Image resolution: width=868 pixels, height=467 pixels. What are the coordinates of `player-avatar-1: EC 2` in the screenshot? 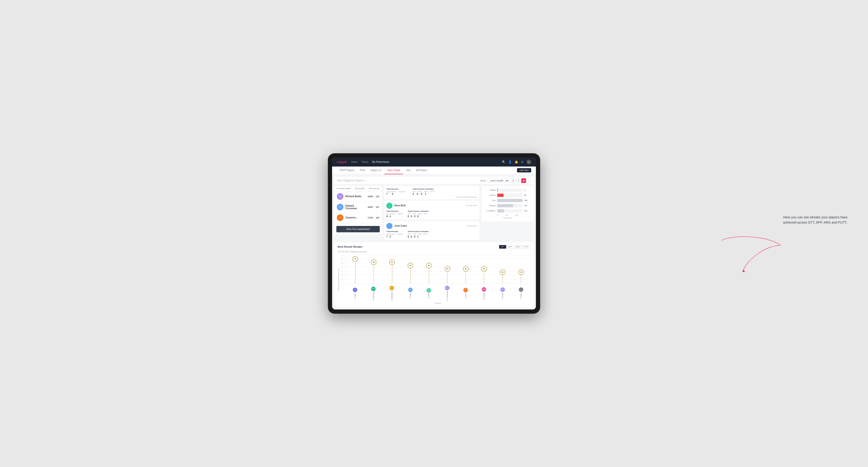 It's located at (340, 207).